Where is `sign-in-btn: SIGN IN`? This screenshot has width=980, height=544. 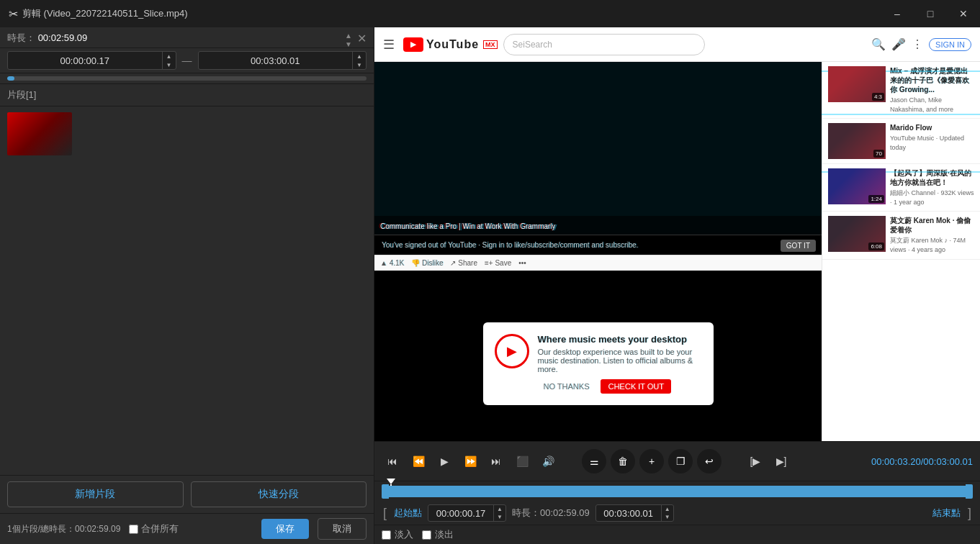 sign-in-btn: SIGN IN is located at coordinates (950, 45).